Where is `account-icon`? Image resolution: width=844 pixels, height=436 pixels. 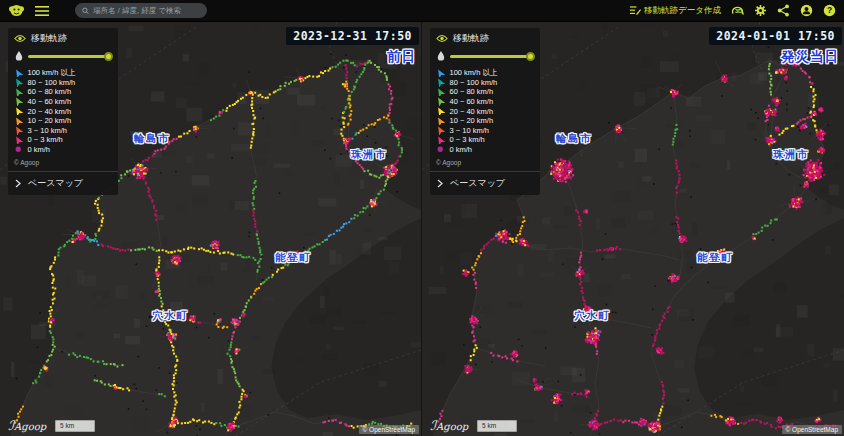
account-icon is located at coordinates (806, 10).